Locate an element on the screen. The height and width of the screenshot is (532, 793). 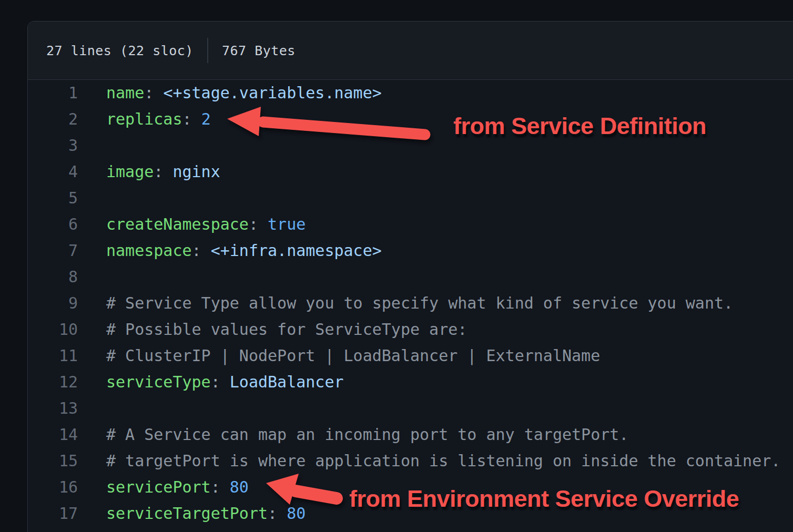
line-number: 1 is located at coordinates (53, 93).